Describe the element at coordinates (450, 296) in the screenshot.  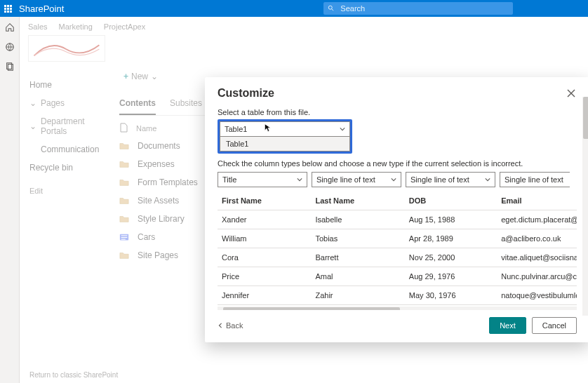
I see `table-cell: May 30, 1976` at that location.